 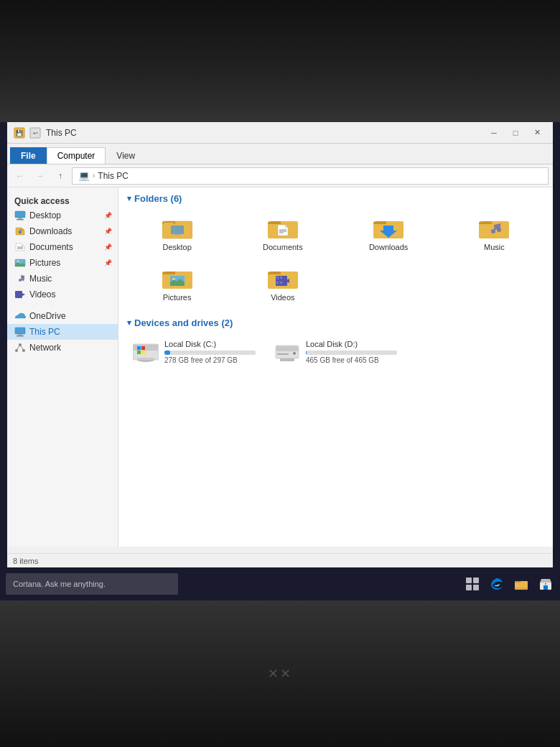 I want to click on sidebar-item-music: Music, so click(x=62, y=279).